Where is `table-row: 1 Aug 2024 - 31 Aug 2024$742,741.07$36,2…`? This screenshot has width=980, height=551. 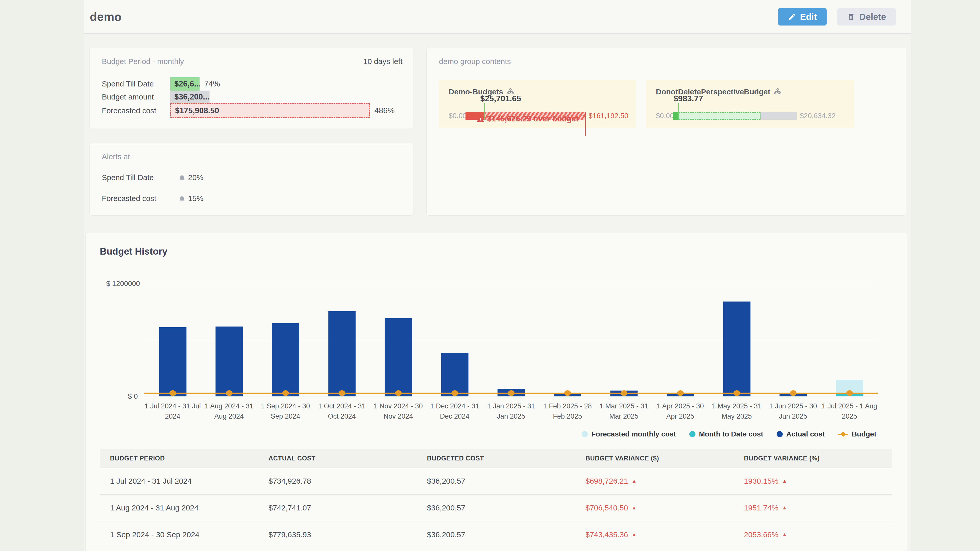
table-row: 1 Aug 2024 - 31 Aug 2024$742,741.07$36,2… is located at coordinates (496, 508).